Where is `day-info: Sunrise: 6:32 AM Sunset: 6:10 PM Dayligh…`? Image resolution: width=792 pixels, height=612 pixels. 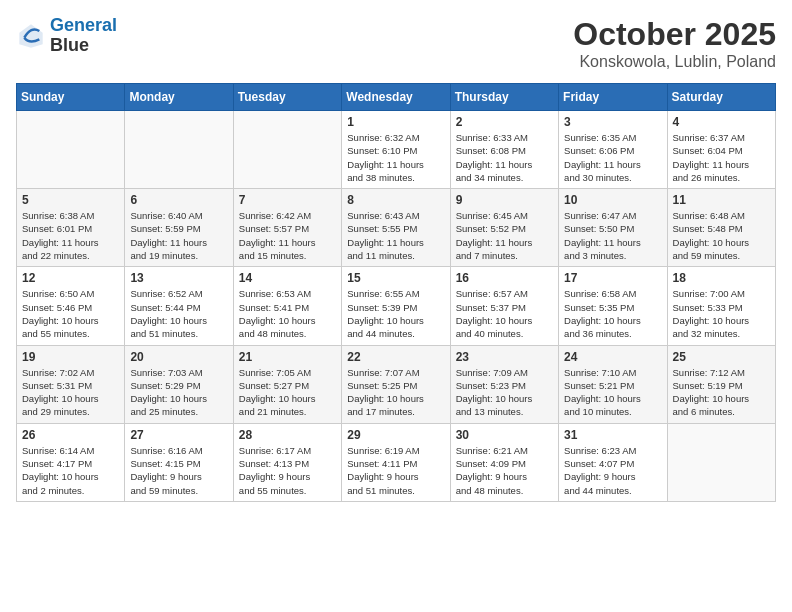 day-info: Sunrise: 6:32 AM Sunset: 6:10 PM Dayligh… is located at coordinates (396, 158).